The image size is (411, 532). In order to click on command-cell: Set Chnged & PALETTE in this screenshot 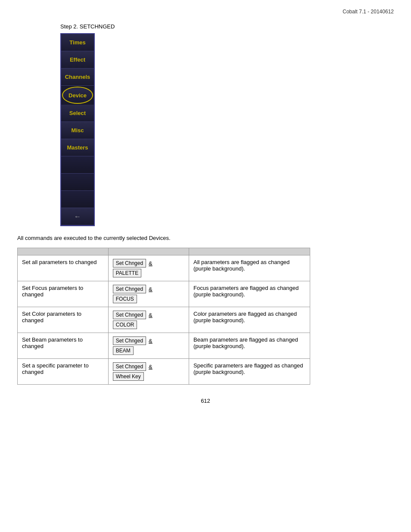, I will do `click(148, 268)`.